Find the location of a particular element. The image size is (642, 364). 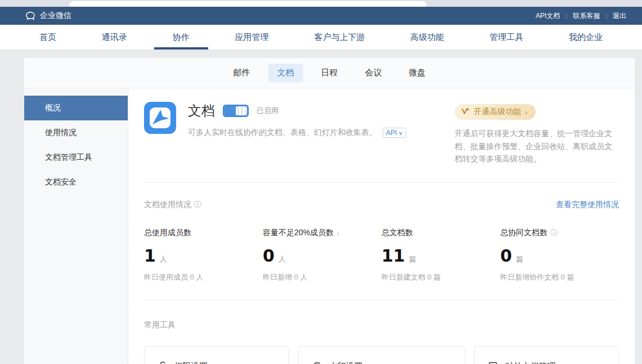

nav-item-app-management: 应用管理 is located at coordinates (252, 37).